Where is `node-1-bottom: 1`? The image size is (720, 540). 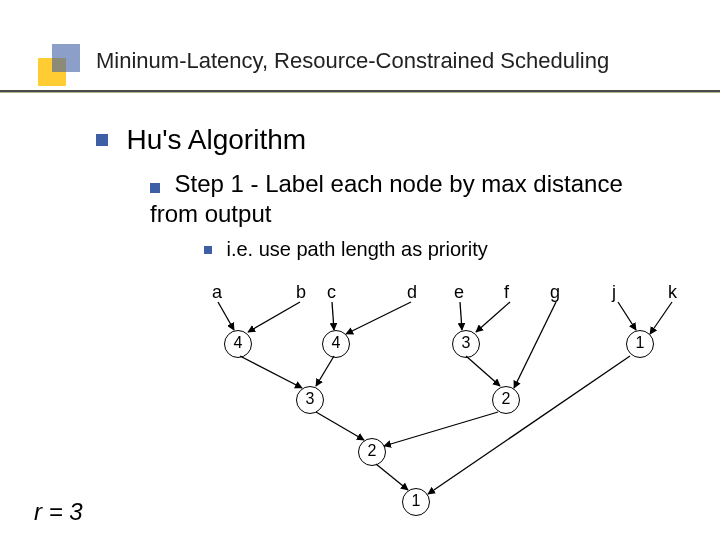
node-1-bottom: 1 is located at coordinates (416, 502).